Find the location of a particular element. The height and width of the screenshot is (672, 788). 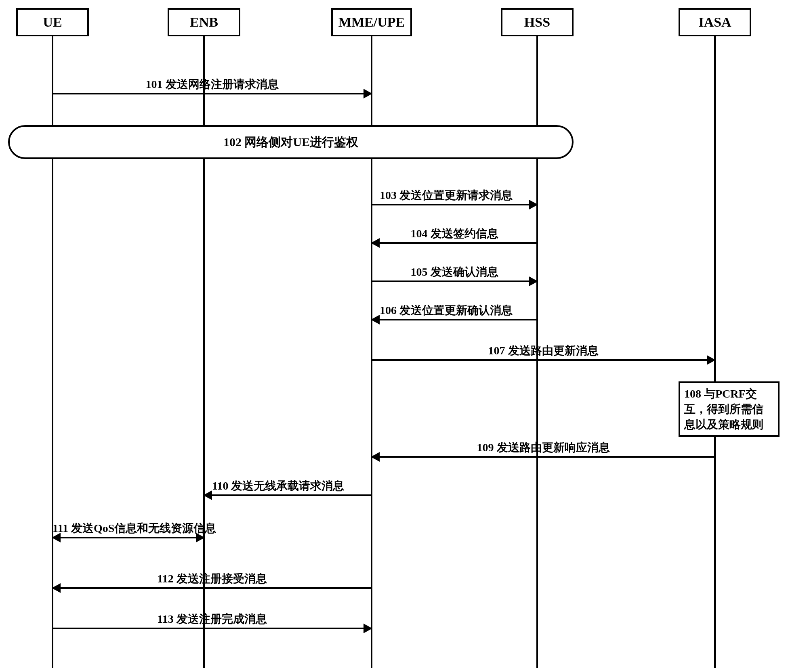

message-label: 110 发送无线承载请求消息 is located at coordinates (288, 486).